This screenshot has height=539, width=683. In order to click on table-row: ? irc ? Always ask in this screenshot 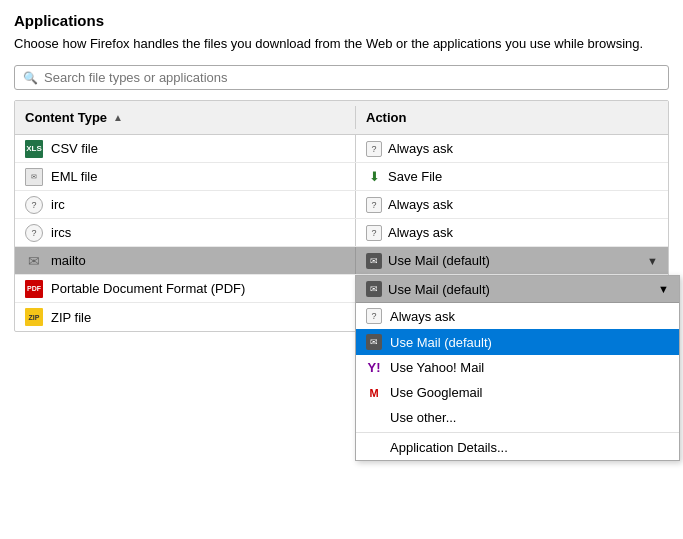, I will do `click(342, 205)`.